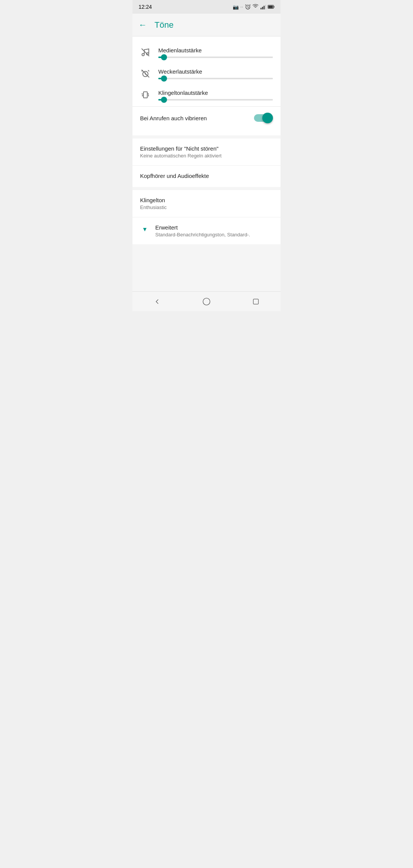 The width and height of the screenshot is (413, 868). I want to click on nav-home-icon, so click(206, 302).